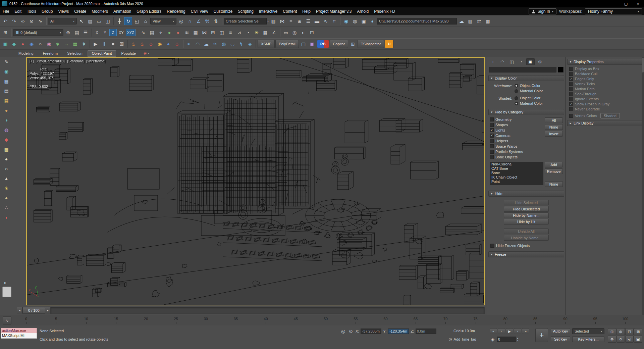 The height and width of the screenshot is (349, 644). I want to click on rollout-header: ▼ Hide, so click(526, 194).